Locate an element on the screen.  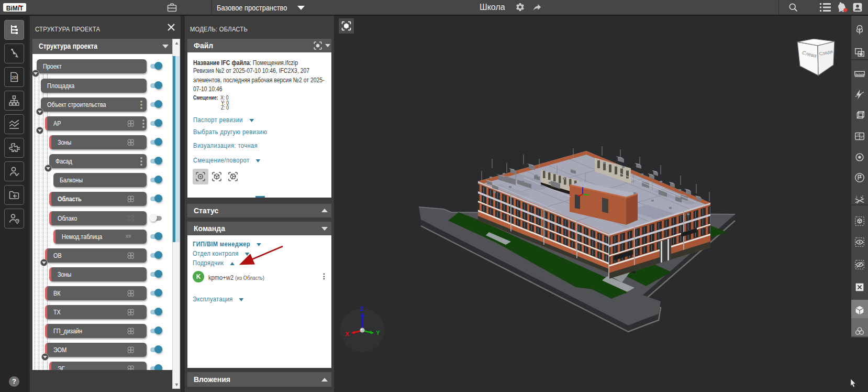
svg-text: X is located at coordinates (347, 334).